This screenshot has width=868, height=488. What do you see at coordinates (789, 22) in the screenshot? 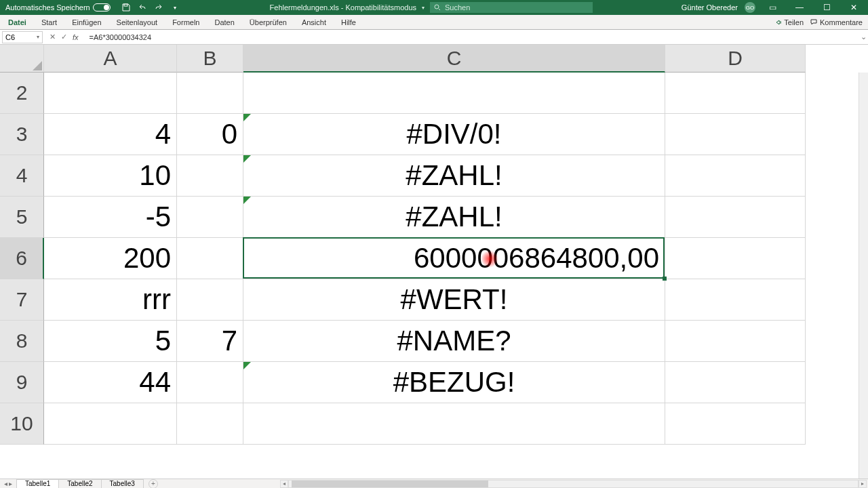
I see `share-button: Teilen` at bounding box center [789, 22].